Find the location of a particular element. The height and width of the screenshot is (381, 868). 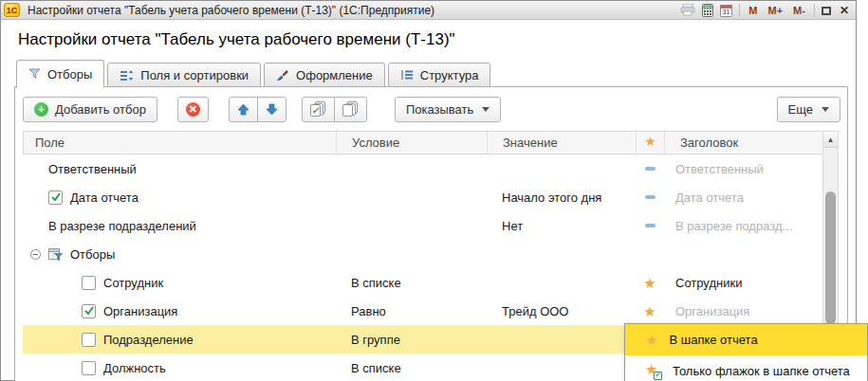

check-all-icon: ✓ is located at coordinates (319, 109).